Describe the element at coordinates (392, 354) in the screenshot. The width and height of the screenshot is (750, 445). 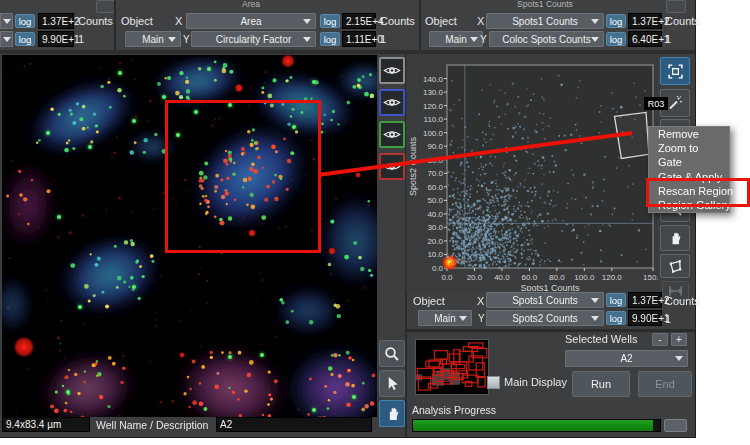
I see `zoom-tool-button` at that location.